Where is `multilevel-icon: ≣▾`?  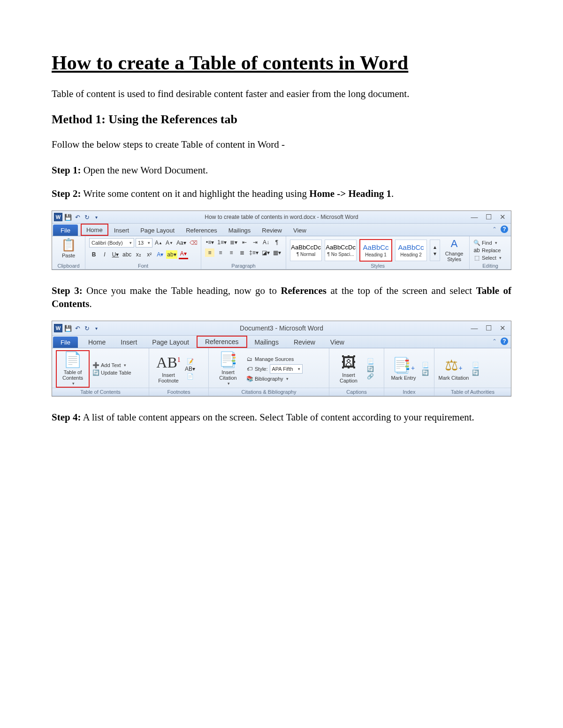 multilevel-icon: ≣▾ is located at coordinates (234, 242).